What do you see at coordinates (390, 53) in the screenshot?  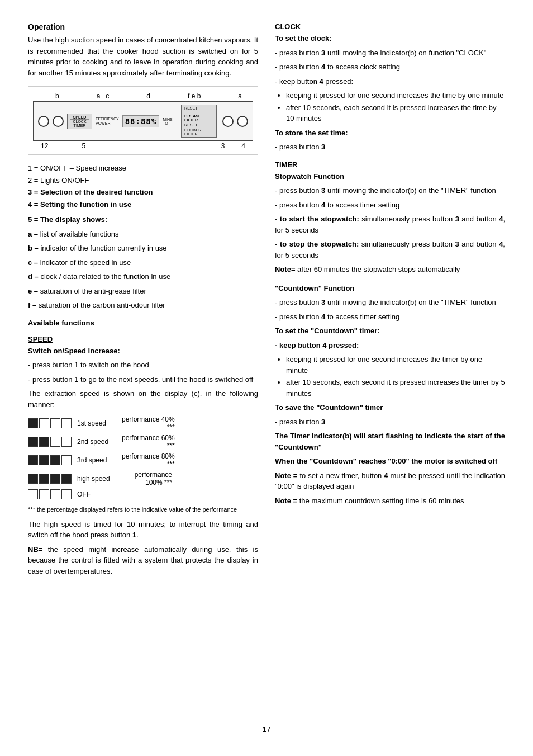 I see `clock-inst-1: - press button 3 until moving the indica…` at bounding box center [390, 53].